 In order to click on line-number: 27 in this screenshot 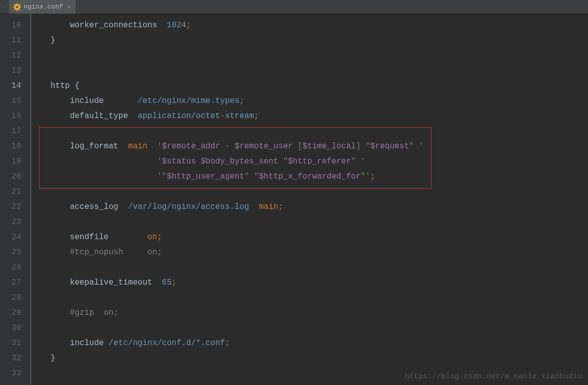, I will do `click(11, 283)`.